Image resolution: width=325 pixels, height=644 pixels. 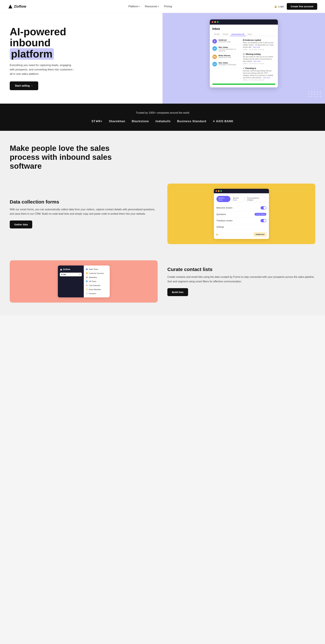 What do you see at coordinates (238, 199) in the screenshot?
I see `form-tab-normal: Normal Form` at bounding box center [238, 199].